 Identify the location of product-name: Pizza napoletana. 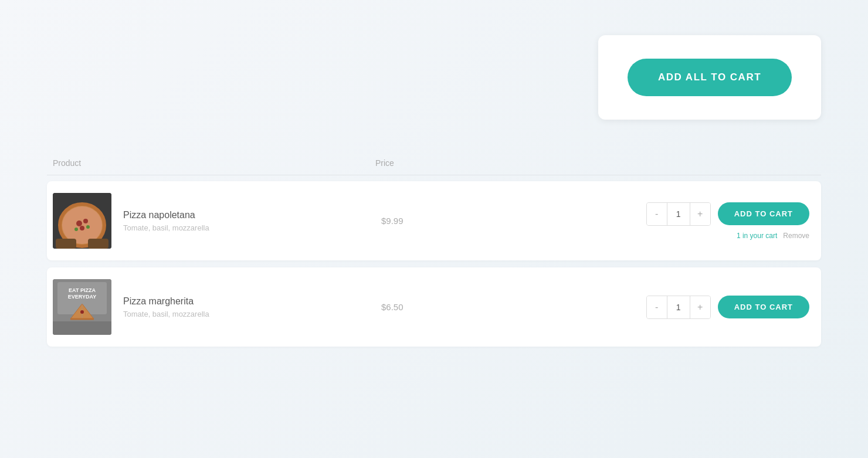
(167, 215).